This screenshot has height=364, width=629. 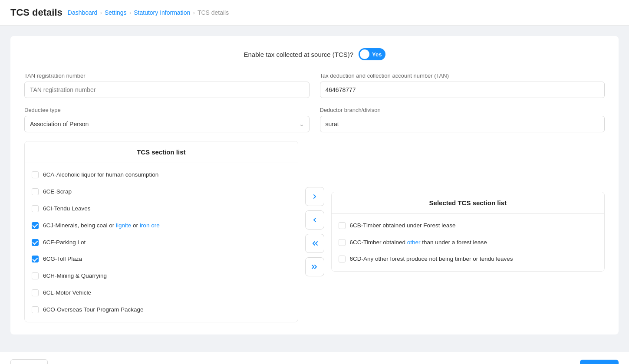 What do you see at coordinates (468, 259) in the screenshot?
I see `list-item: 6CD-Any other forest produce not being t…` at bounding box center [468, 259].